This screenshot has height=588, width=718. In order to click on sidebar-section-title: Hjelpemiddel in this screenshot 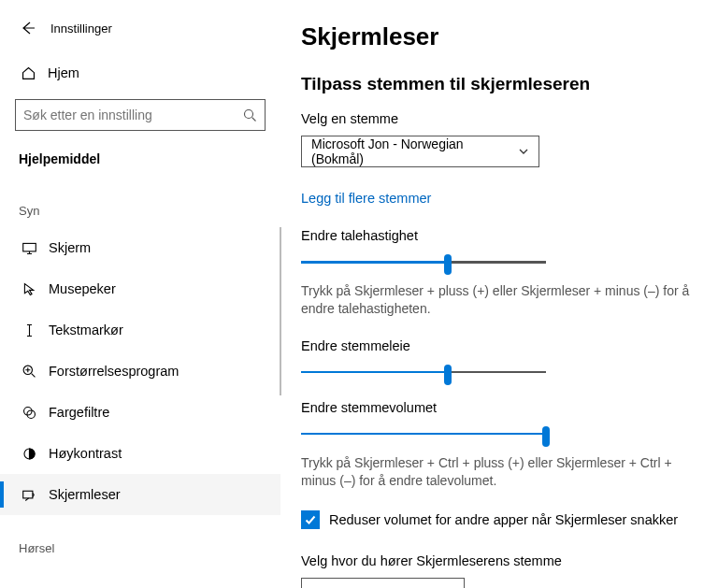, I will do `click(150, 159)`.